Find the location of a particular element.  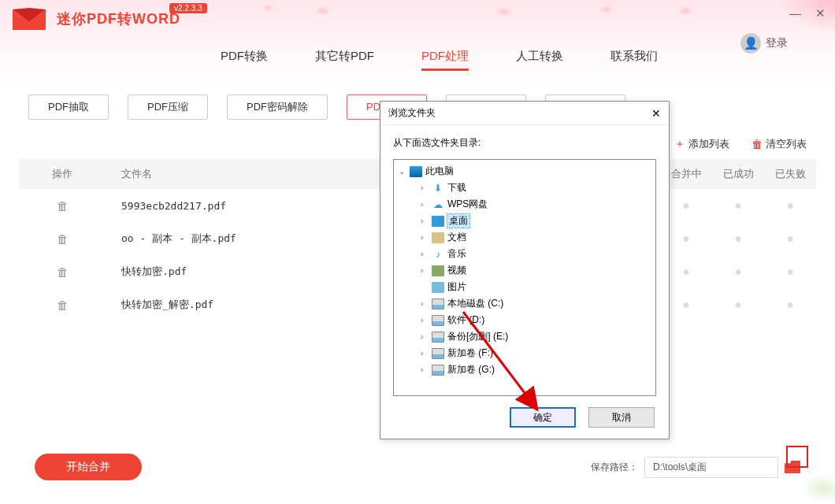

nav-tab: 联系我们 is located at coordinates (634, 60).